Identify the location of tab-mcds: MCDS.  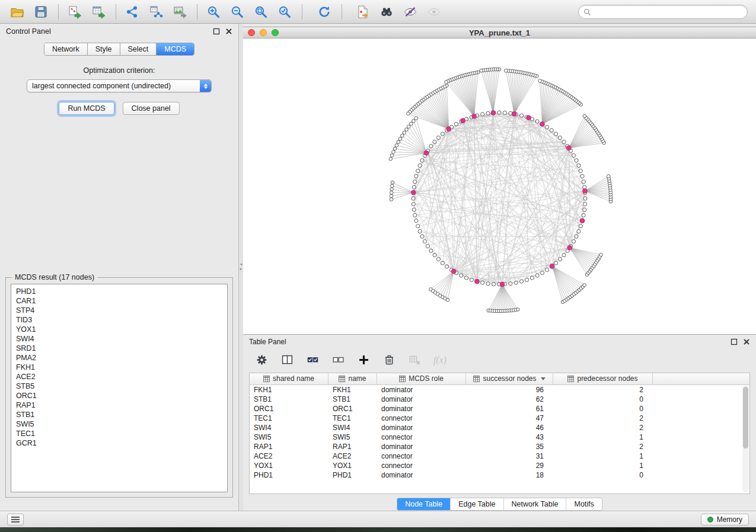
(176, 49).